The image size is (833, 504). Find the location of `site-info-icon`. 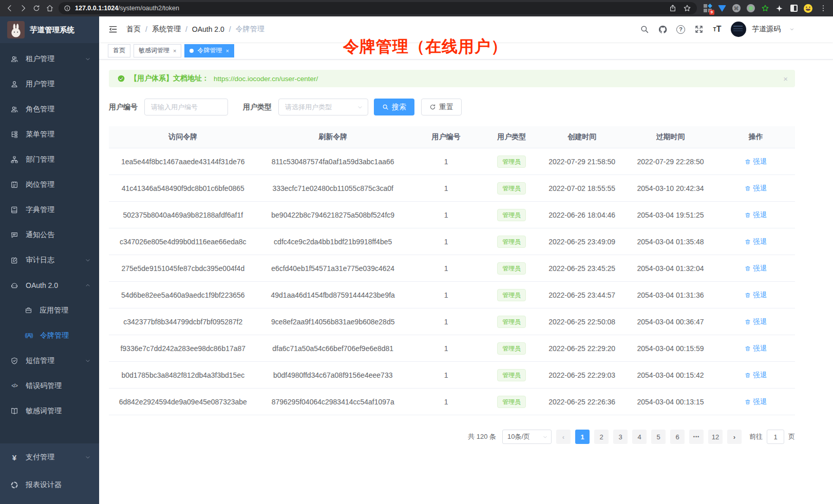

site-info-icon is located at coordinates (67, 8).